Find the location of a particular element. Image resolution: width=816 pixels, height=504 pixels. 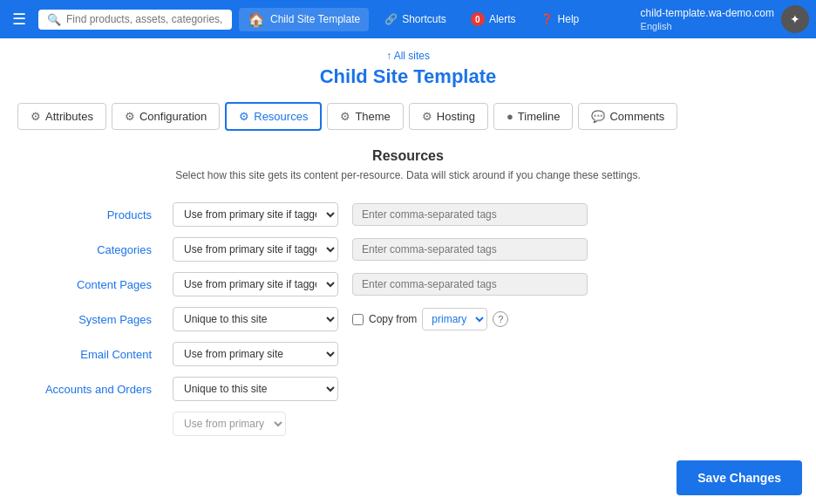

categories-label: Categories is located at coordinates (96, 249).